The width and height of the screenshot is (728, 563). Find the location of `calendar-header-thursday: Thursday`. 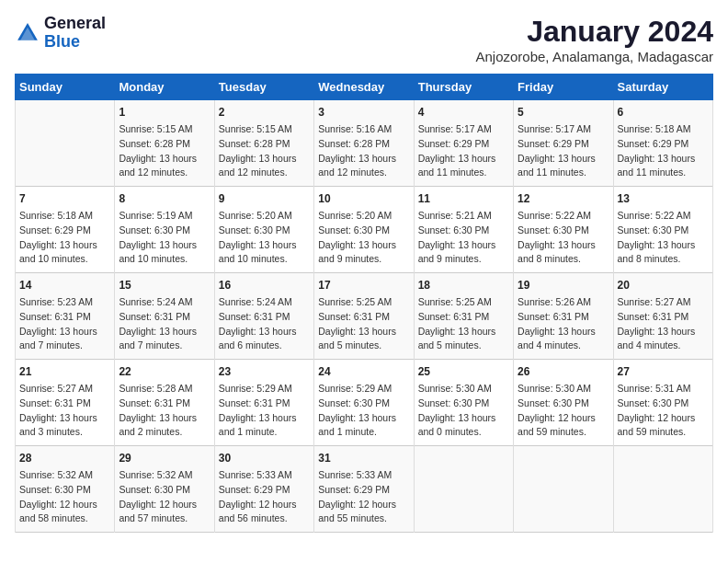

calendar-header-thursday: Thursday is located at coordinates (463, 87).